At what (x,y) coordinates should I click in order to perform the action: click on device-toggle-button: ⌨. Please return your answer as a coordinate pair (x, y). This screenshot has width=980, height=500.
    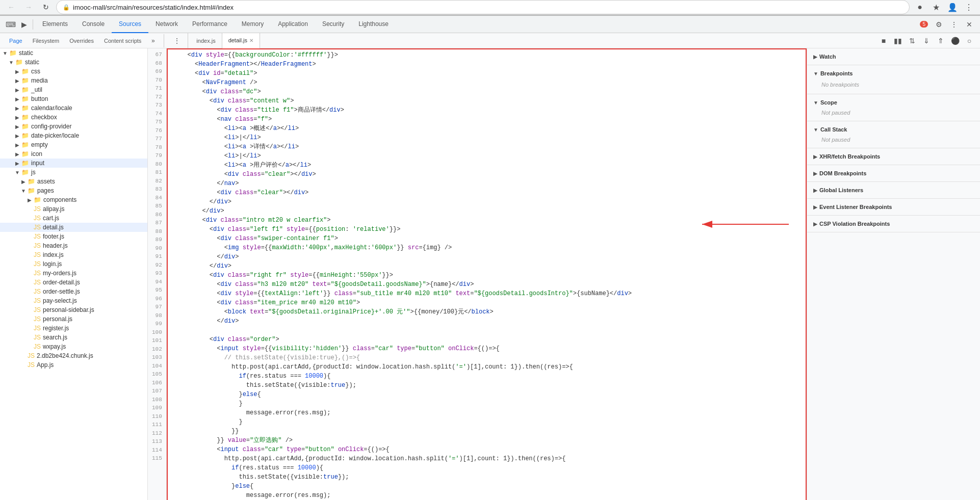
    Looking at the image, I should click on (11, 24).